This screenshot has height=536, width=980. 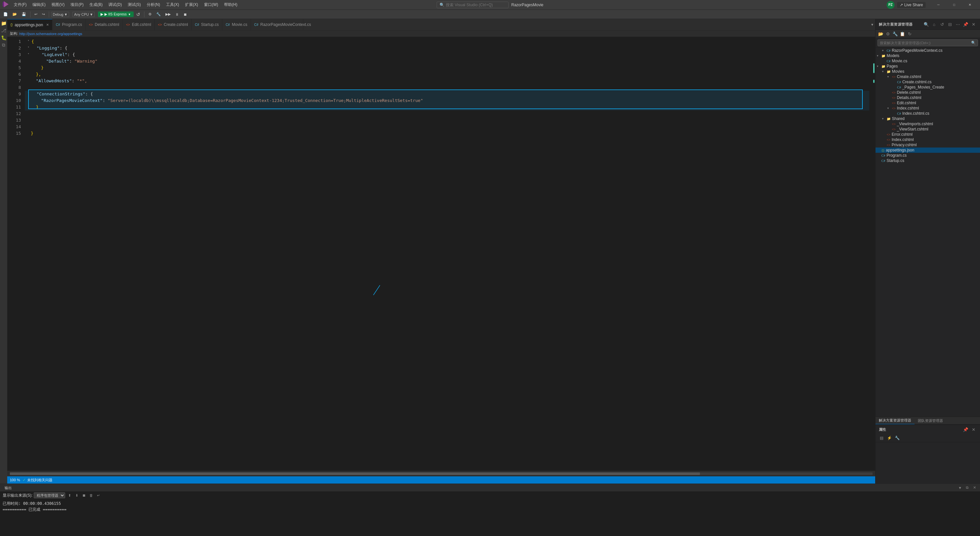 What do you see at coordinates (950, 24) in the screenshot?
I see `sidebar-collapse-btn: ⊟` at bounding box center [950, 24].